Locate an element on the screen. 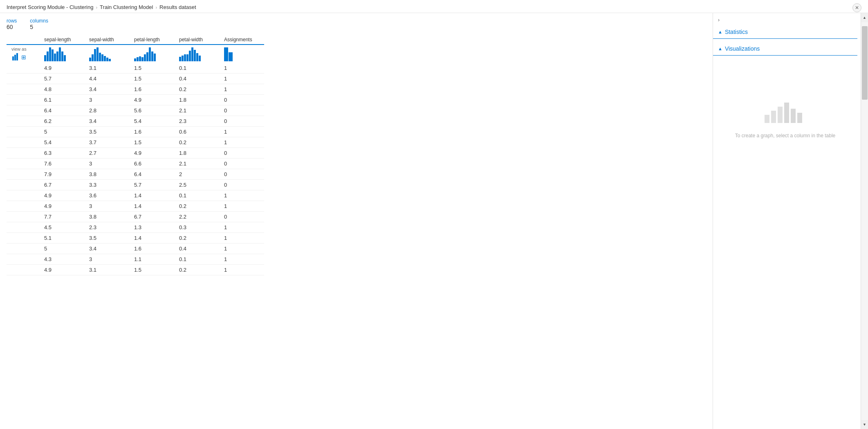  table-row: 7.93.86.420 is located at coordinates (135, 174).